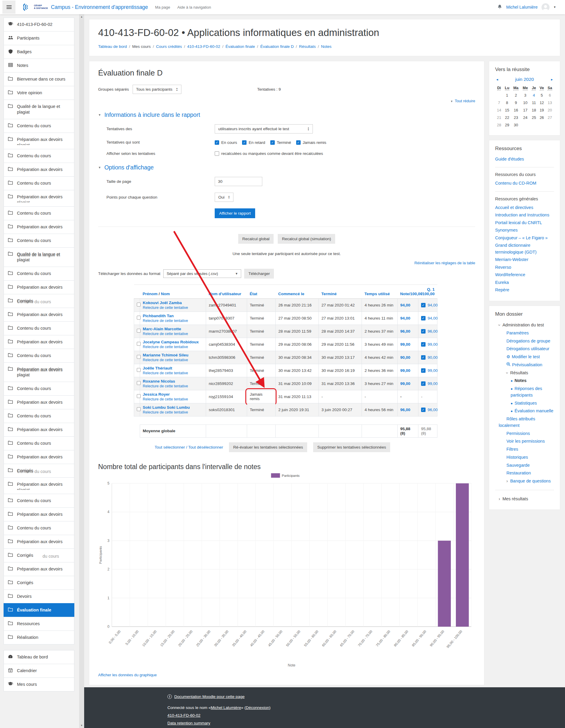  Describe the element at coordinates (524, 249) in the screenshot. I see `resource-link: Grand dictionnaire terminologique (GDT)` at that location.